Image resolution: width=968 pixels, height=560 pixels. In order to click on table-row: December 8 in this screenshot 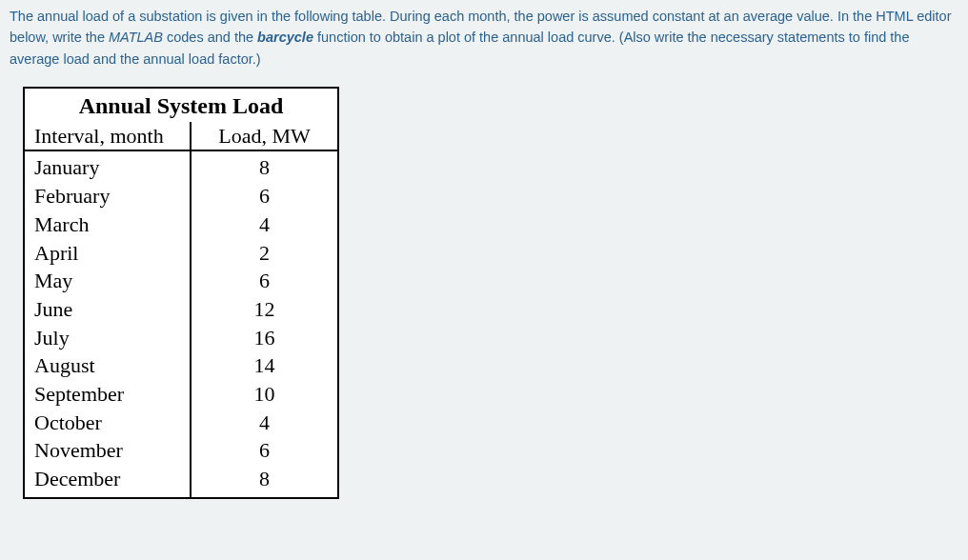, I will do `click(181, 482)`.